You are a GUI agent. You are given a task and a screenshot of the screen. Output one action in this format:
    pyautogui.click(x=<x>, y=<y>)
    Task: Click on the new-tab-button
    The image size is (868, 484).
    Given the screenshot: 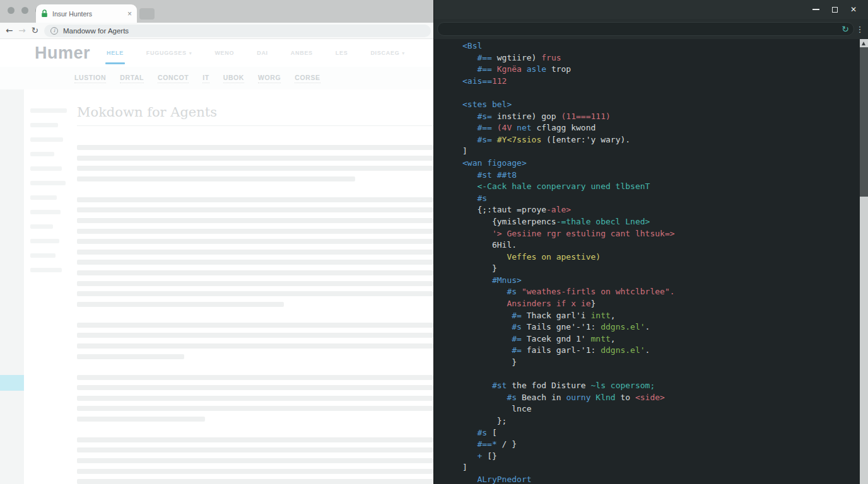 What is the action you would take?
    pyautogui.click(x=147, y=14)
    